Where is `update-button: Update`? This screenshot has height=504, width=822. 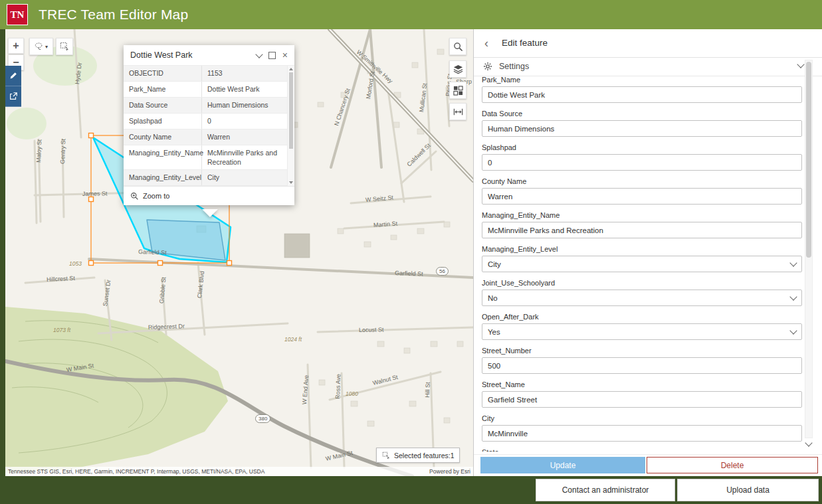 update-button: Update is located at coordinates (563, 465).